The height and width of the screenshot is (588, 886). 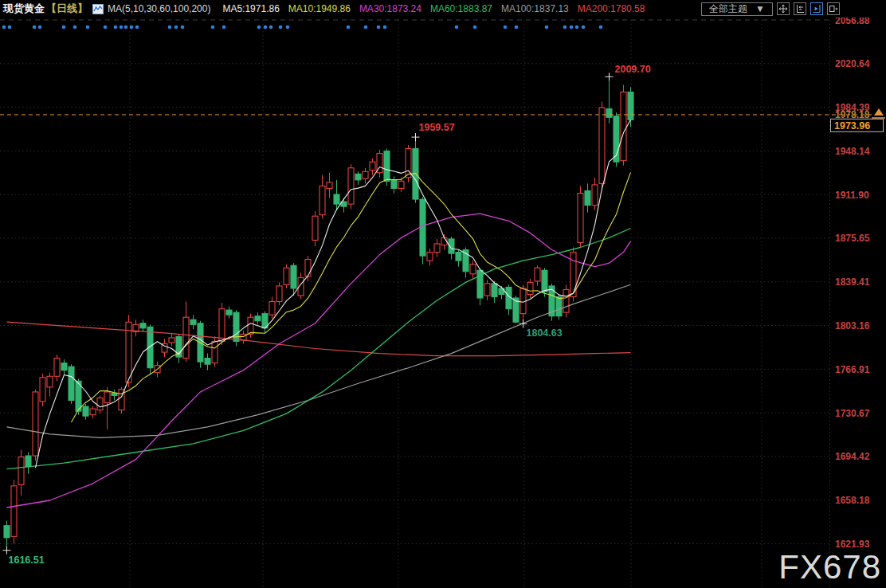 I want to click on price-annotation: 1616.51, so click(x=27, y=560).